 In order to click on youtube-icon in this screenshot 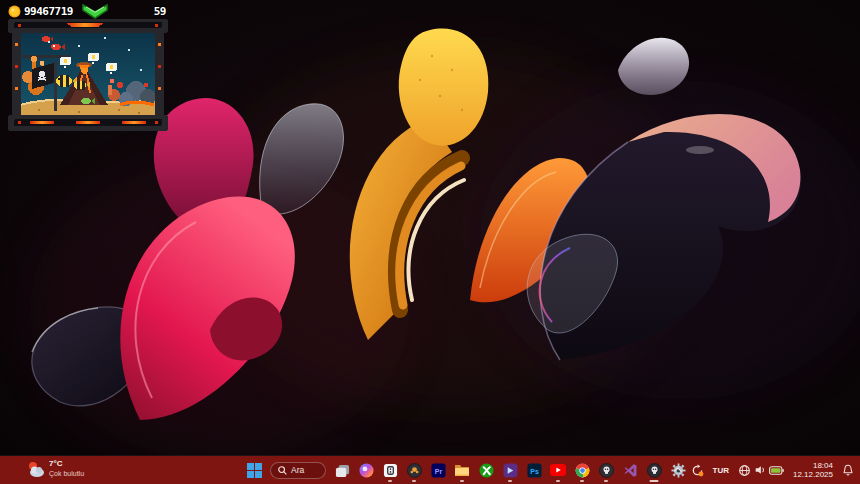, I will do `click(558, 470)`.